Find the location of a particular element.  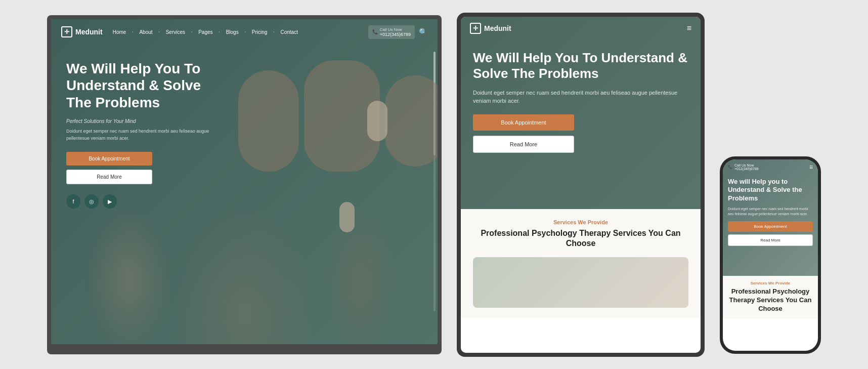

desktop-hero-title: We Will Help You To Understand & Solve T… is located at coordinates (147, 86).